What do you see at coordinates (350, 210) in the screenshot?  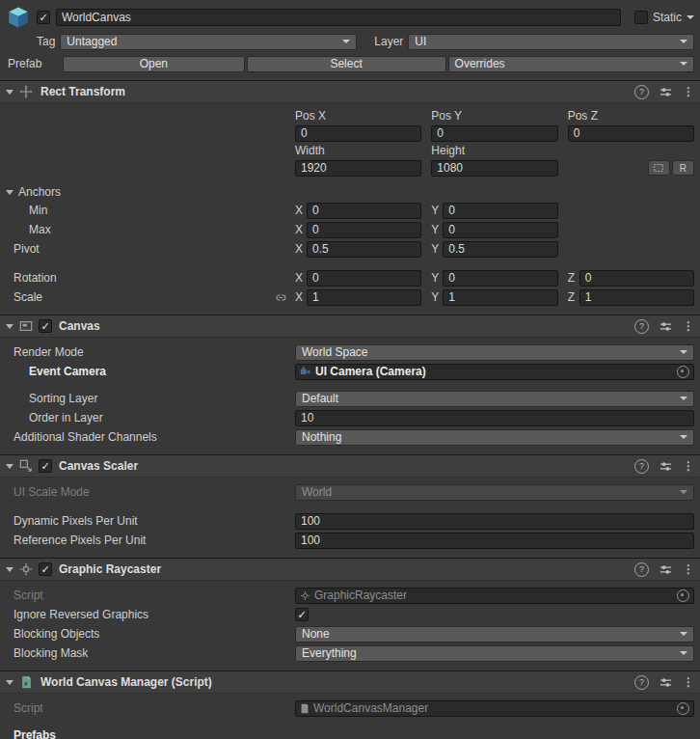 I see `anchor-min-row: Min X0 Y0` at bounding box center [350, 210].